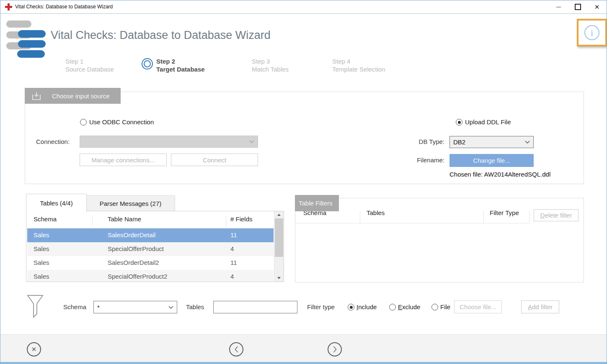 The image size is (607, 364). What do you see at coordinates (236, 349) in the screenshot?
I see `previous-step-icon` at bounding box center [236, 349].